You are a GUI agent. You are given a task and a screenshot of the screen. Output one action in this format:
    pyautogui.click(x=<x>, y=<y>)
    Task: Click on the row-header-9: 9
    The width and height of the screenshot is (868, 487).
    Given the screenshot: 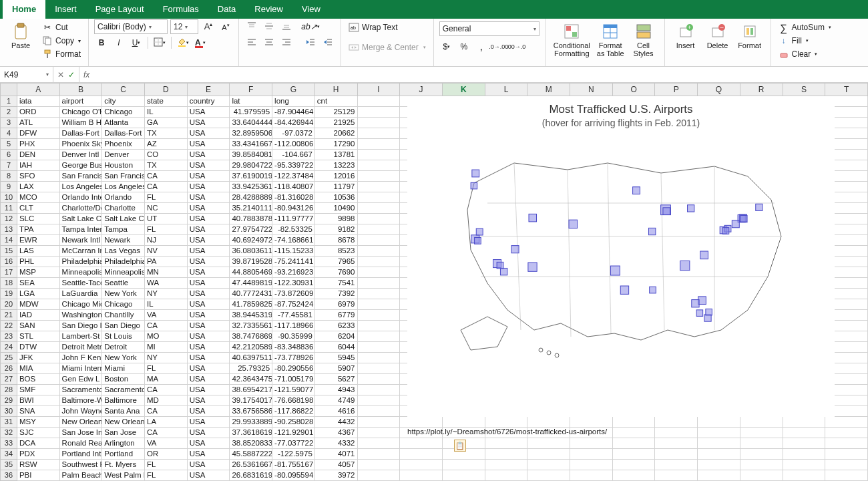 What is the action you would take?
    pyautogui.click(x=9, y=187)
    